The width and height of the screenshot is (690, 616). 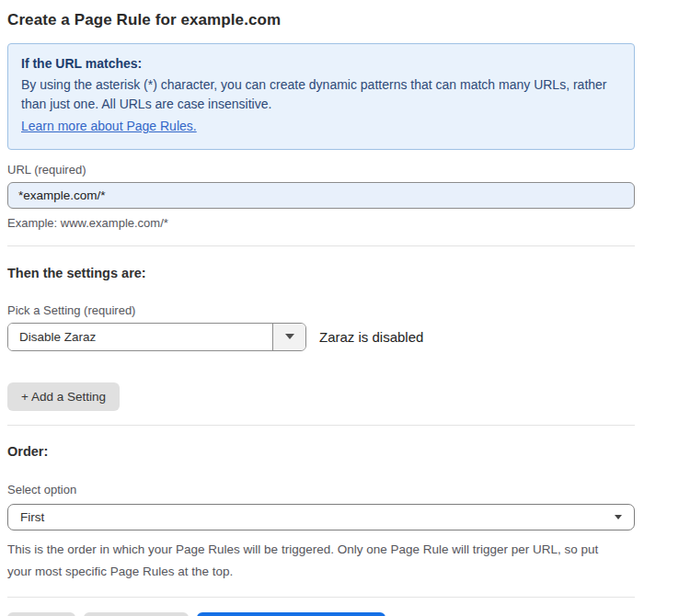 What do you see at coordinates (136, 614) in the screenshot?
I see `save-as-draft-button: Save as Draft` at bounding box center [136, 614].